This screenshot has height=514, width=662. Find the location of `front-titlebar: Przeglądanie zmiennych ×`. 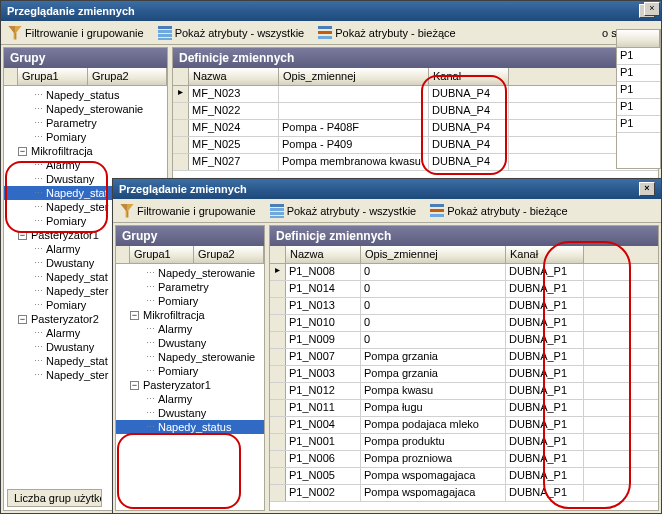

front-titlebar: Przeglądanie zmiennych × is located at coordinates (387, 189).